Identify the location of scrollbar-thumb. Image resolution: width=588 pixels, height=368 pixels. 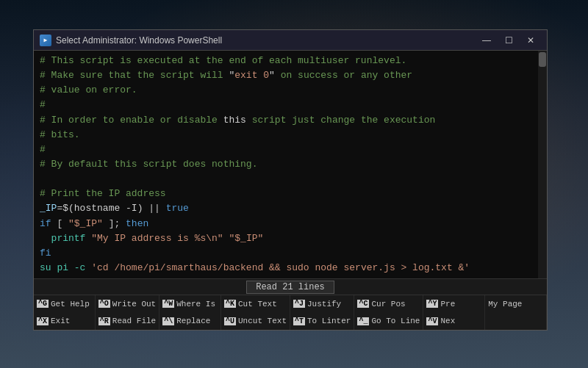
(542, 59).